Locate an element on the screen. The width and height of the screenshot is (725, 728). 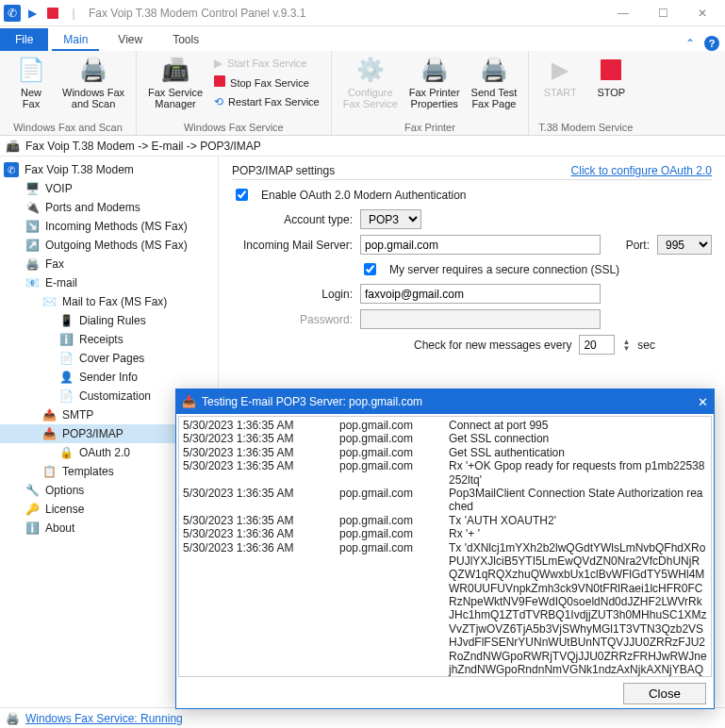
fax-settings-icon: 📠 is located at coordinates (13, 146).